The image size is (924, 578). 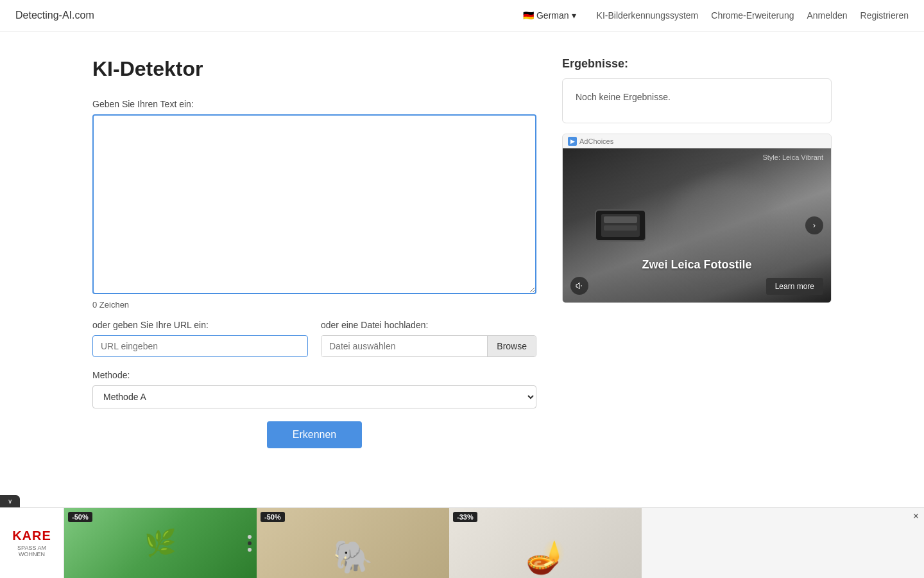 What do you see at coordinates (314, 104) in the screenshot?
I see `text-input-label: Geben Sie Ihren Text ein:` at bounding box center [314, 104].